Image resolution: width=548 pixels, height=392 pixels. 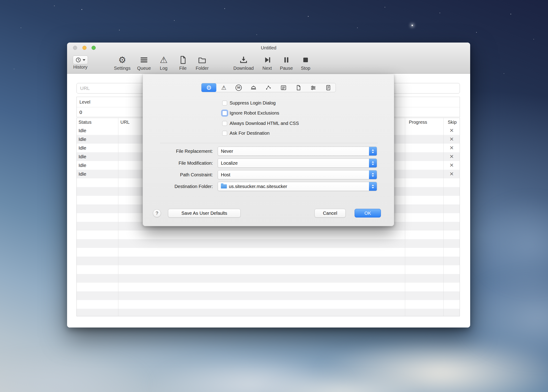 What do you see at coordinates (264, 123) in the screenshot?
I see `checkbox-label: Always Download HTML and CSS` at bounding box center [264, 123].